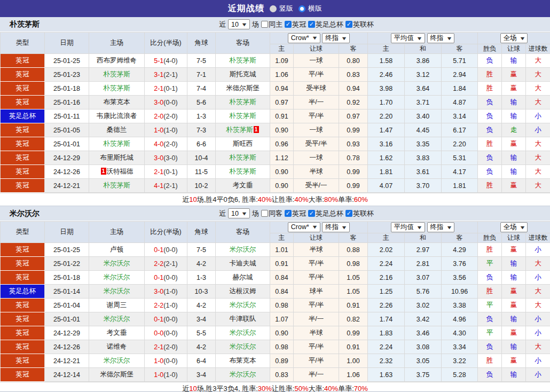  Describe the element at coordinates (166, 89) in the screenshot. I see `score: 2-1(0-1)` at that location.